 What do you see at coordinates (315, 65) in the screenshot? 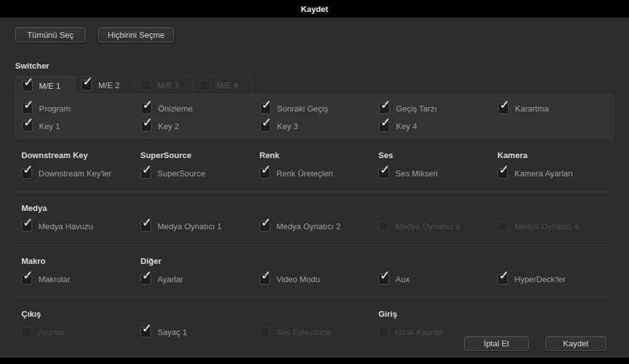
I see `section-header-switcher: Switcher` at bounding box center [315, 65].